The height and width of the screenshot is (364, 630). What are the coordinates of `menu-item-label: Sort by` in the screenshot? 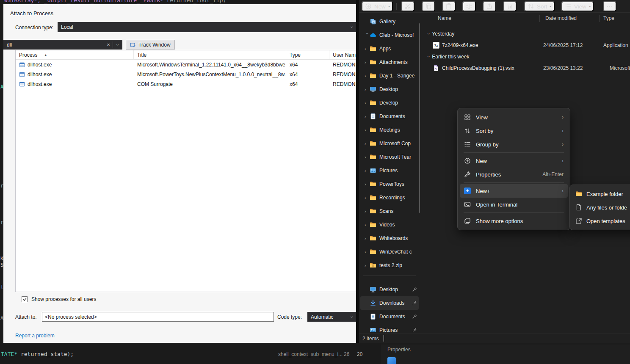 It's located at (517, 131).